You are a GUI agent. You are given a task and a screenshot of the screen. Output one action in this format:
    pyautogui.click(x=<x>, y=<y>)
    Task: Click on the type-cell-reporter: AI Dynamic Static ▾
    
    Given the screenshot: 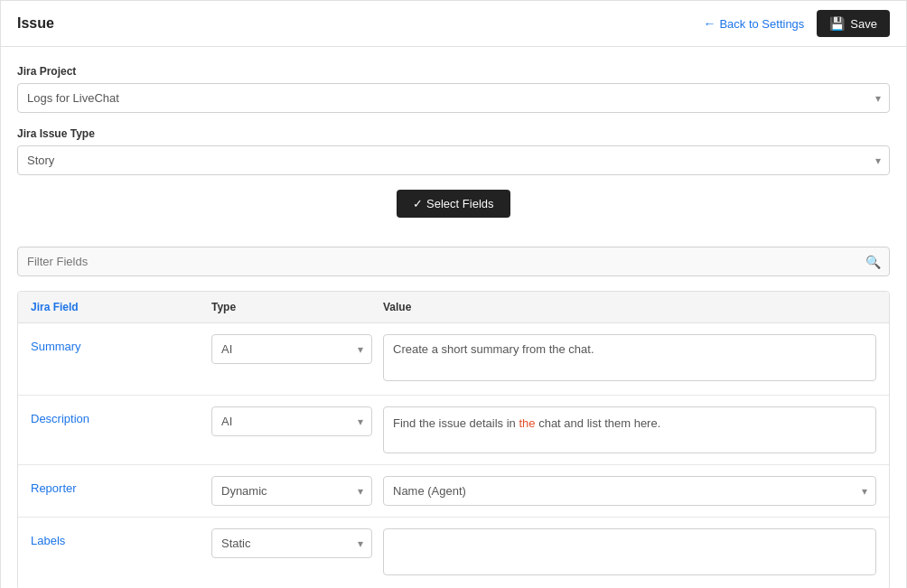 What is the action you would take?
    pyautogui.click(x=297, y=491)
    